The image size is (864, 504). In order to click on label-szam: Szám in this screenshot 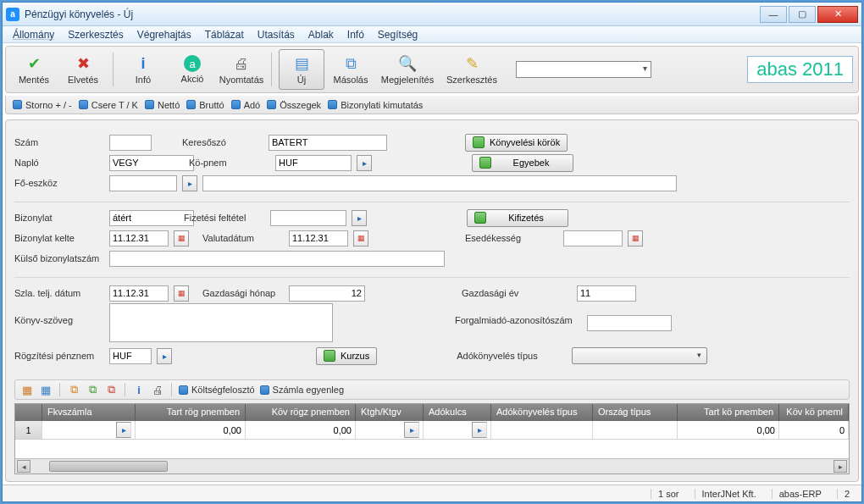, I will do `click(59, 142)`.